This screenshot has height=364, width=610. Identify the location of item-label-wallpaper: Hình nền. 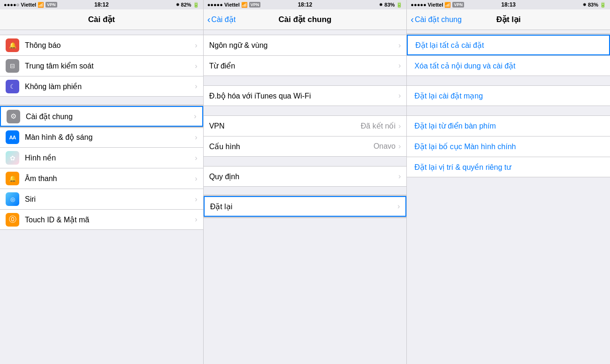
(110, 158).